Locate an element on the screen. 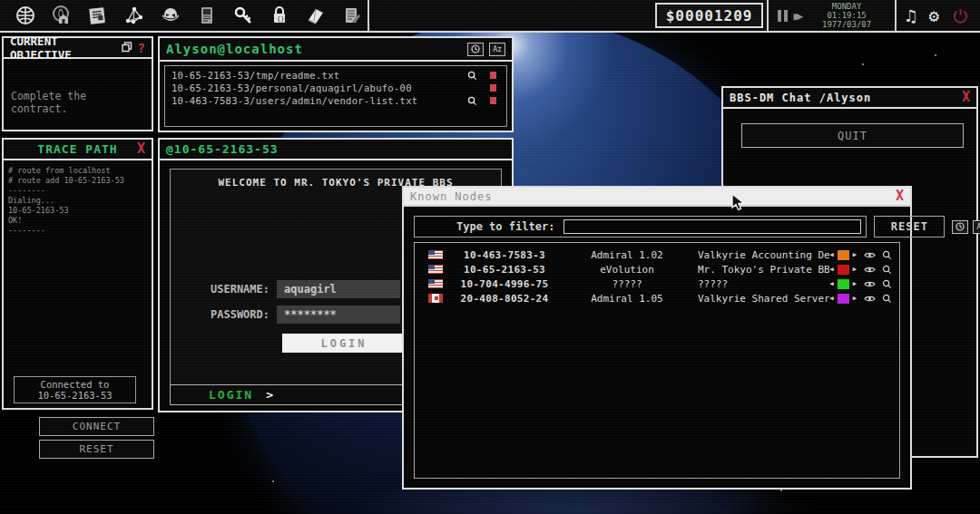  quit-button: QUIT is located at coordinates (853, 136).